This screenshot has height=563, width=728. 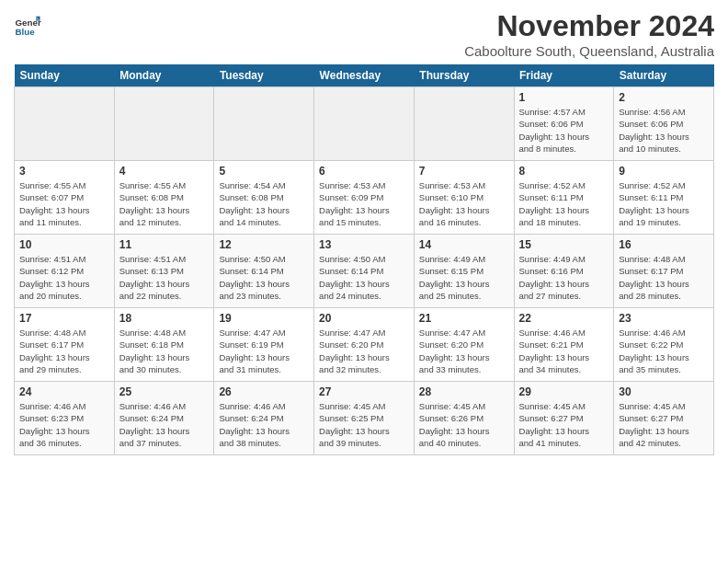 What do you see at coordinates (264, 351) in the screenshot?
I see `day-info: Sunrise: 4:47 AM Sunset: 6:19 PM Dayligh…` at bounding box center [264, 351].